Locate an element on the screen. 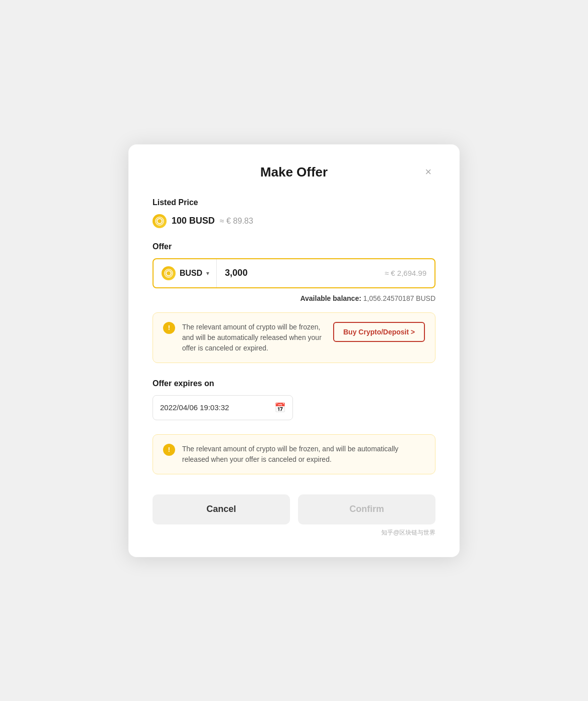  busd-icon-inner is located at coordinates (160, 221).